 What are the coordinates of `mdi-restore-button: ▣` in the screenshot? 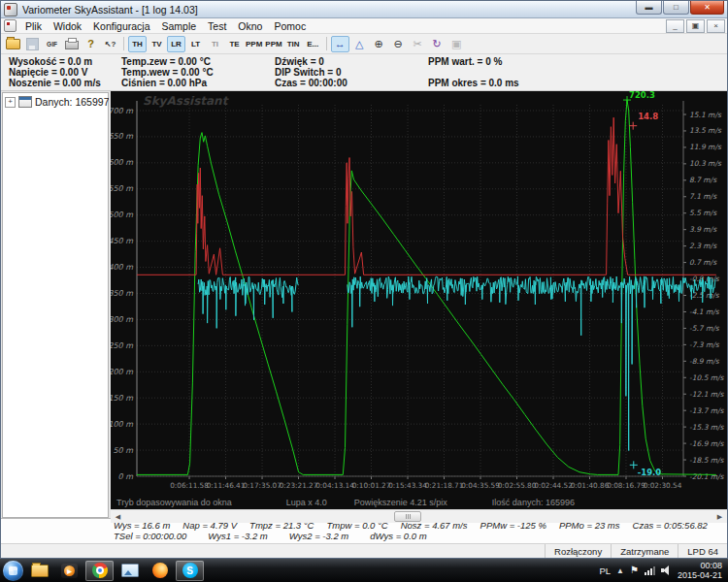 It's located at (695, 26).